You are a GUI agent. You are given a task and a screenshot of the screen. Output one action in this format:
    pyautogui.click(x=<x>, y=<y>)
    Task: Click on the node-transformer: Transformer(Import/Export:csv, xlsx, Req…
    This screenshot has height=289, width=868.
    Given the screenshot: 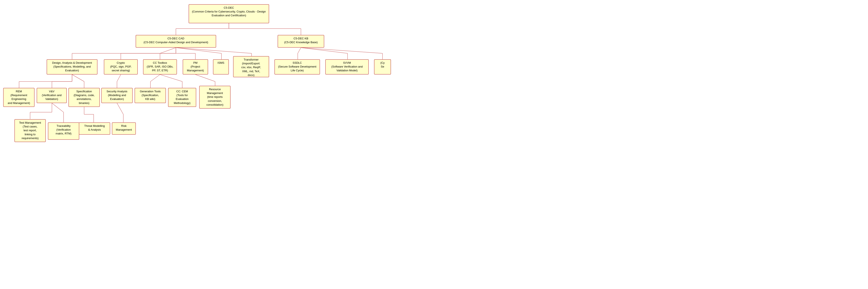 What is the action you would take?
    pyautogui.click(x=251, y=67)
    